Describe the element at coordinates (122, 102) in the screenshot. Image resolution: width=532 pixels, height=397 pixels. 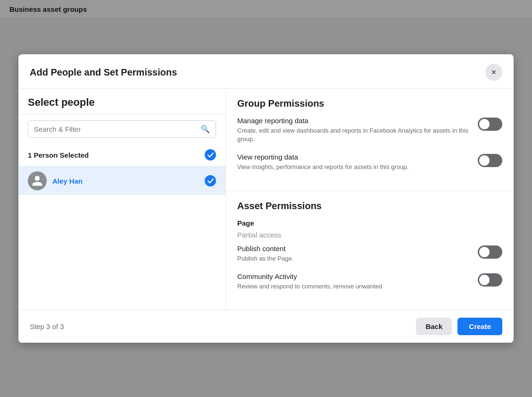
I see `left-panel-header: Select people` at that location.